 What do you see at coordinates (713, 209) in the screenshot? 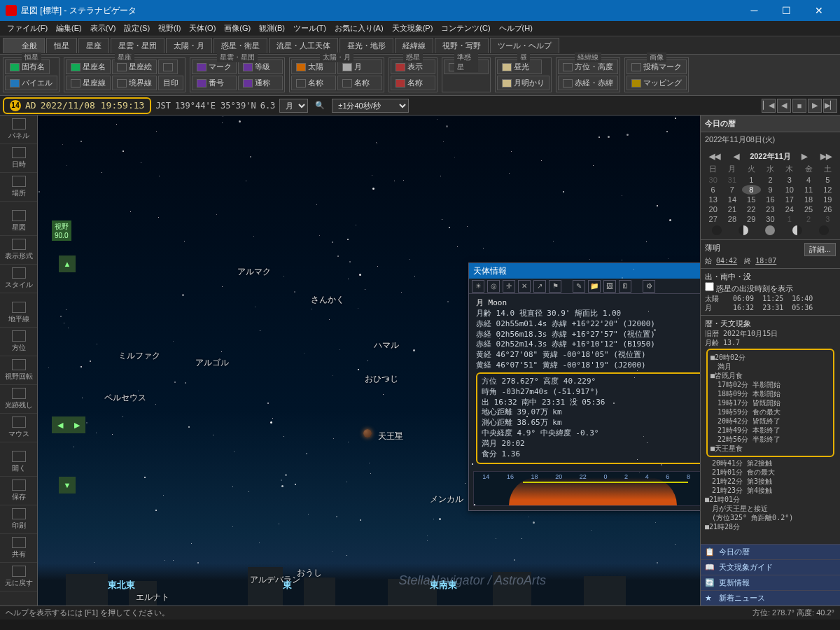
I see `cal-day: 20` at bounding box center [713, 209].